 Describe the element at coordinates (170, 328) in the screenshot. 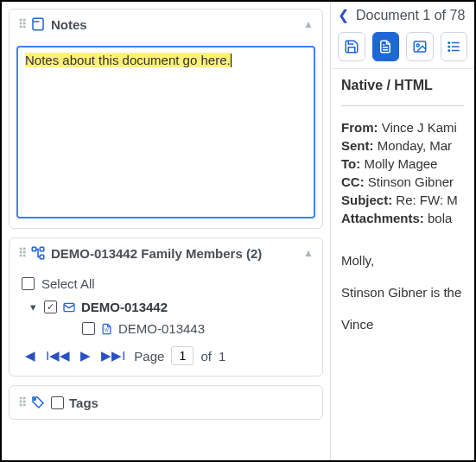

I see `tree-row-child: W DEMO-013443` at that location.